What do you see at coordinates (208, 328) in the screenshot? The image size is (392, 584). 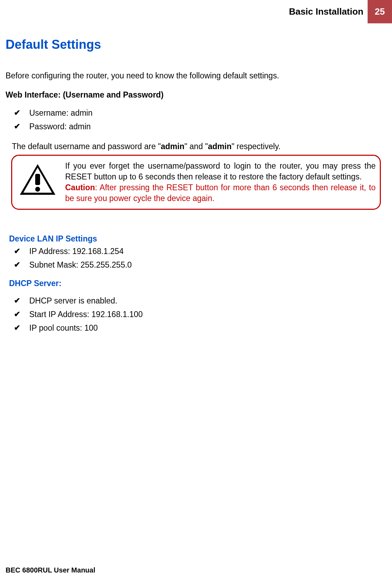 I see `list-item: IP pool counts: 100` at bounding box center [208, 328].